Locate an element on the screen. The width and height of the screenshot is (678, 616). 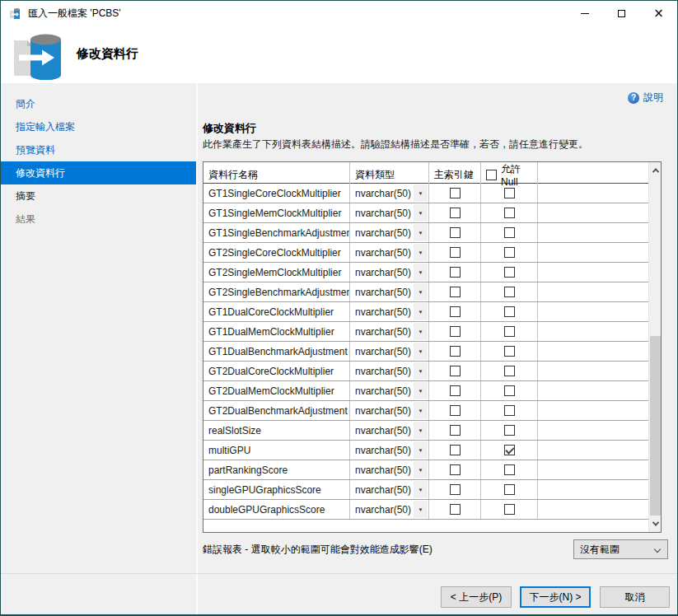
column-name-cell: GT2SingleCoreClockMultiplier is located at coordinates (277, 252).